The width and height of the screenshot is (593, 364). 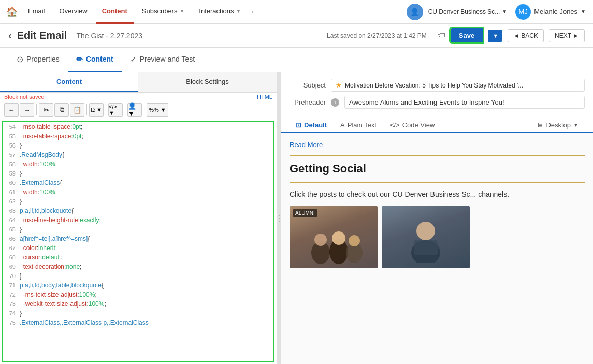 What do you see at coordinates (115, 110) in the screenshot?
I see `toolbar-source: </> ▼` at bounding box center [115, 110].